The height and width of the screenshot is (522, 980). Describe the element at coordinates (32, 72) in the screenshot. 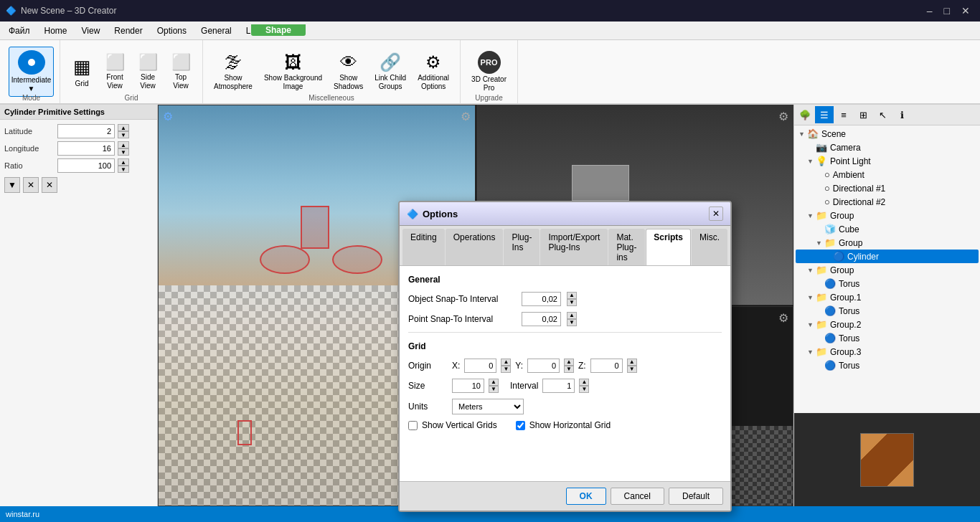

I see `intermediate-button: Intermediate ▼` at that location.